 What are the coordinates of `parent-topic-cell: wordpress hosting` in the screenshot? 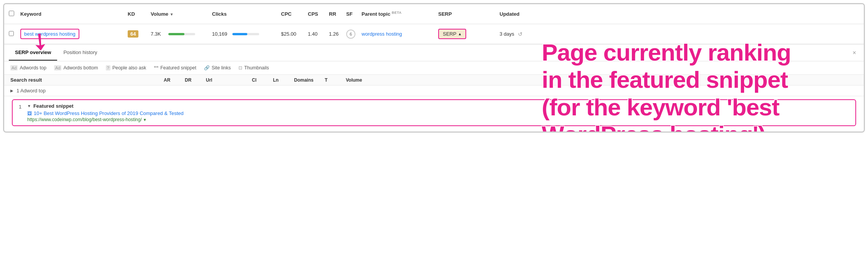 It's located at (400, 34).